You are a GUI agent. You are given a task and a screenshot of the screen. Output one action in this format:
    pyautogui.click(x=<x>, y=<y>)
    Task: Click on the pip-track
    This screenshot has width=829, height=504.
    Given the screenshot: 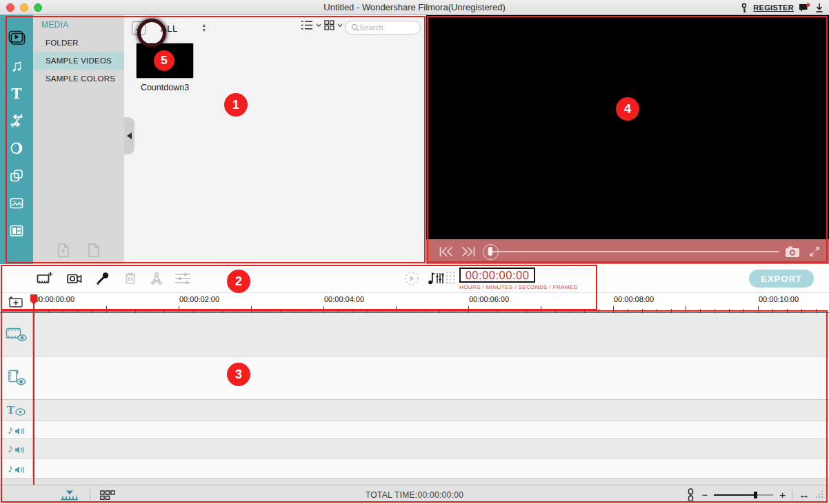 What is the action you would take?
    pyautogui.click(x=415, y=378)
    